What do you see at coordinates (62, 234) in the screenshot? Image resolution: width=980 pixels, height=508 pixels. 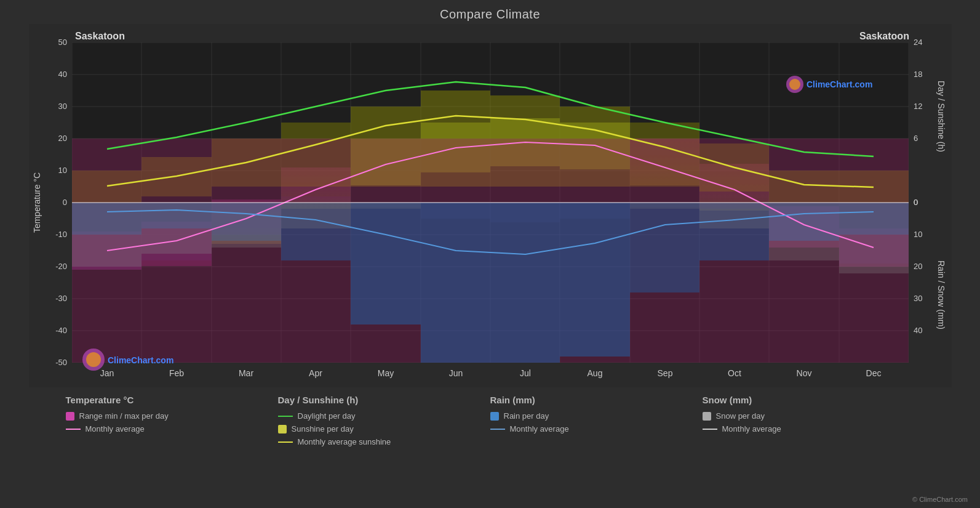 I see `svg-text: -10` at bounding box center [62, 234].